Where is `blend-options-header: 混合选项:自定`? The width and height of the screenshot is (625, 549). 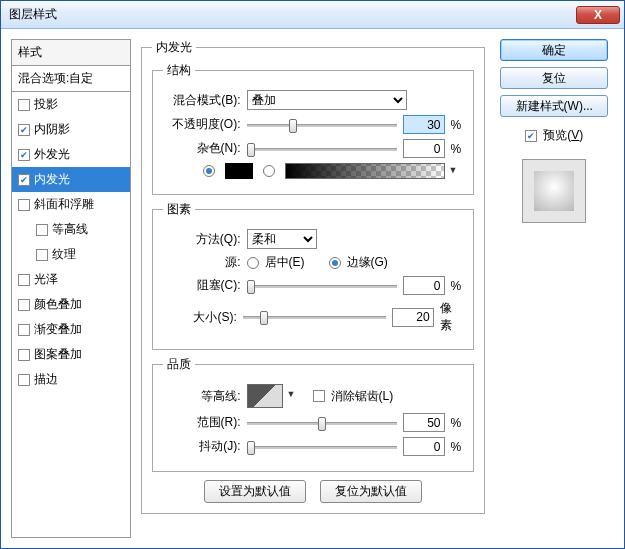 blend-options-header: 混合选项:自定 is located at coordinates (71, 79).